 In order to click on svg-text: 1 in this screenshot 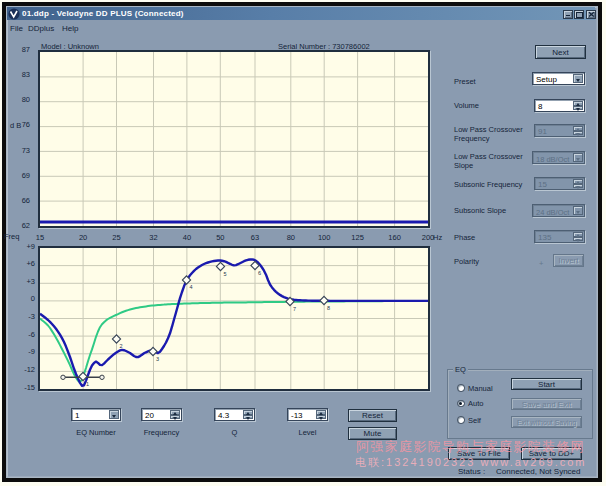, I will do `click(88, 384)`.